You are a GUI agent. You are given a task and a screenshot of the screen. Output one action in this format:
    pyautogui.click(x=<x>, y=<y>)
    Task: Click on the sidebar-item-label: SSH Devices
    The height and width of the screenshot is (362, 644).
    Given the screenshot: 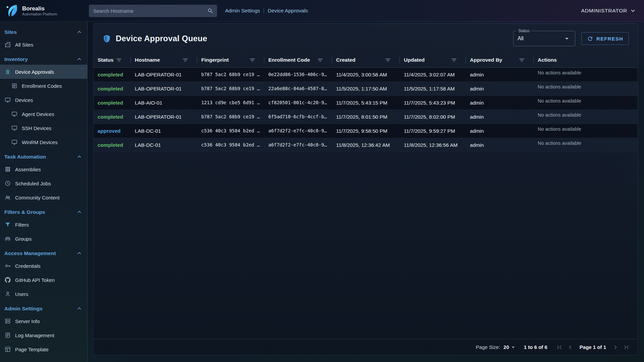 What is the action you would take?
    pyautogui.click(x=37, y=128)
    